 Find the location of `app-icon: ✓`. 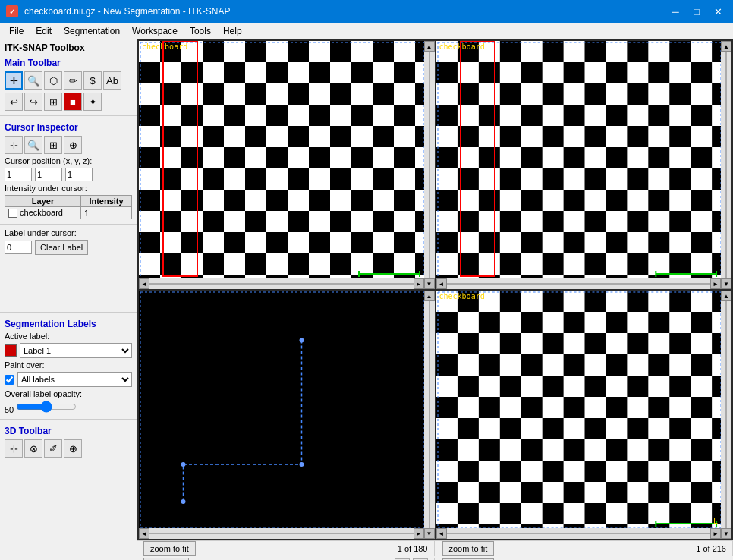

app-icon: ✓ is located at coordinates (12, 11).